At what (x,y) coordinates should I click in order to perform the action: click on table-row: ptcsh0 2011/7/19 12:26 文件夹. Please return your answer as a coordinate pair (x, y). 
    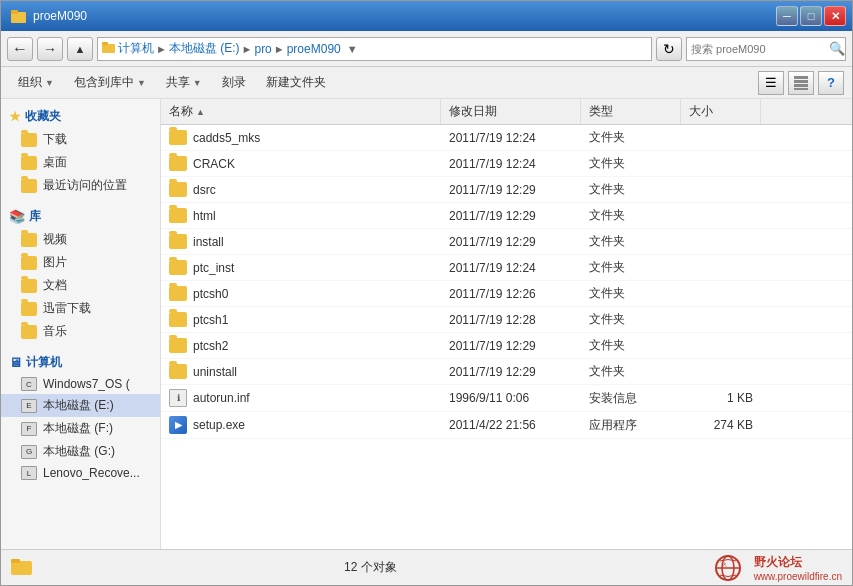
    Looking at the image, I should click on (506, 294).